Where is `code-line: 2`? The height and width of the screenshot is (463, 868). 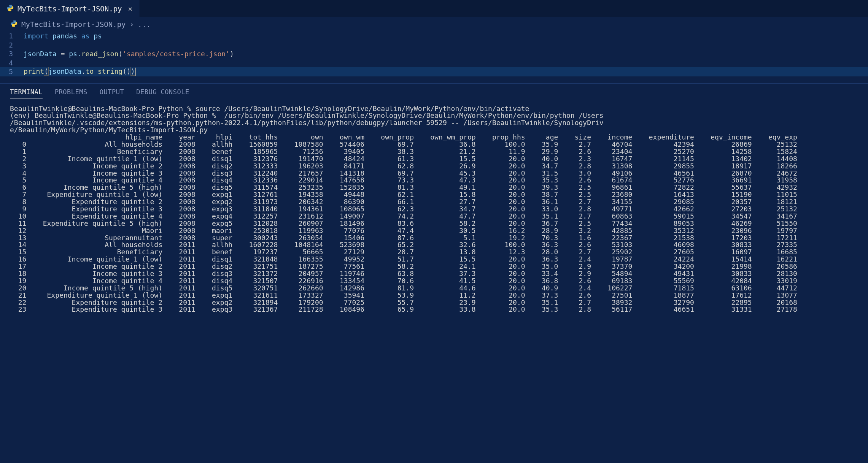 code-line: 2 is located at coordinates (434, 45).